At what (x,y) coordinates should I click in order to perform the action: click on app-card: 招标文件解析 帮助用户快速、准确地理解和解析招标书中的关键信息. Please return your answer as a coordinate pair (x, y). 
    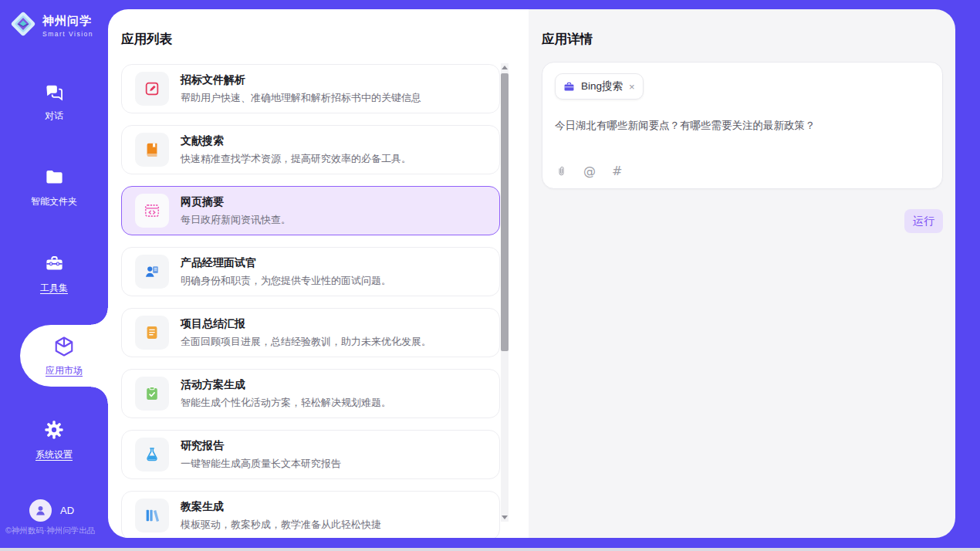
    Looking at the image, I should click on (310, 89).